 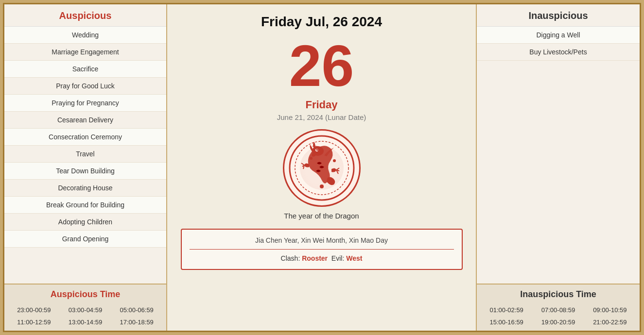 I want to click on auspicious-time-grid: 23:00-00:5903:00-04:5905:00-06:5911:00-1…, so click(x=86, y=316).